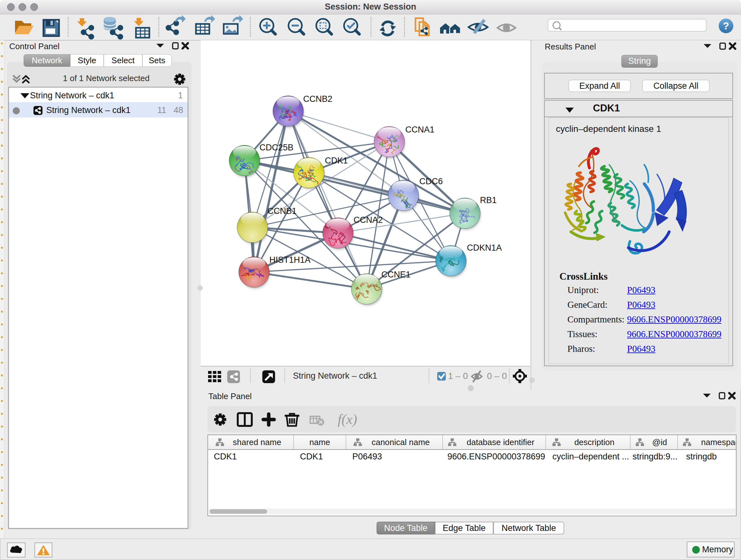  I want to click on svg-text: f(x), so click(347, 420).